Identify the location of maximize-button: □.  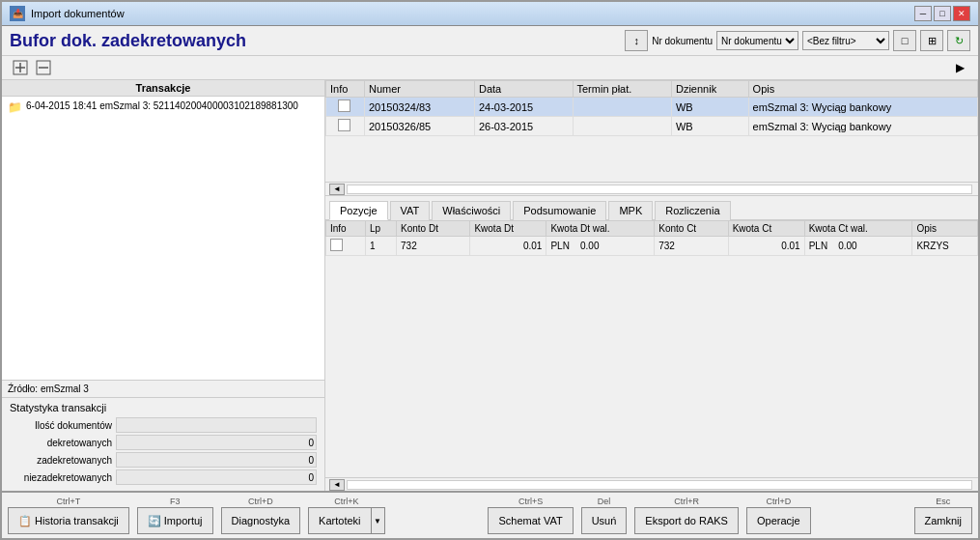
(942, 14).